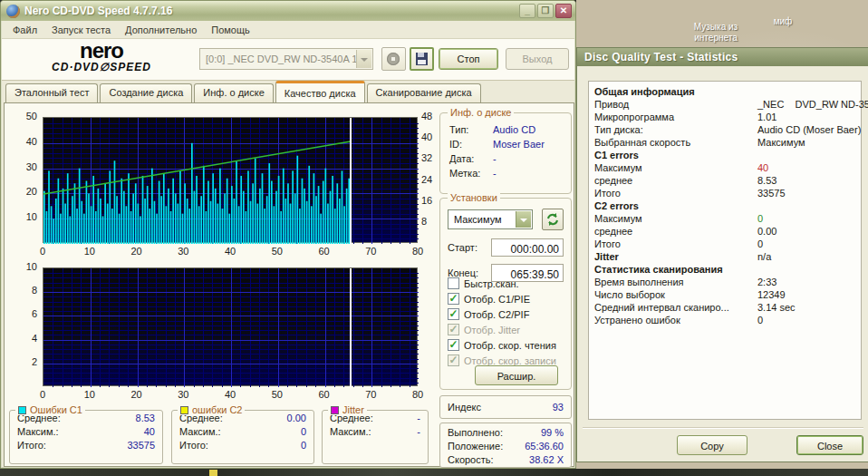 Image resolution: width=868 pixels, height=476 pixels. Describe the element at coordinates (763, 169) in the screenshot. I see `stats-value: 40` at that location.